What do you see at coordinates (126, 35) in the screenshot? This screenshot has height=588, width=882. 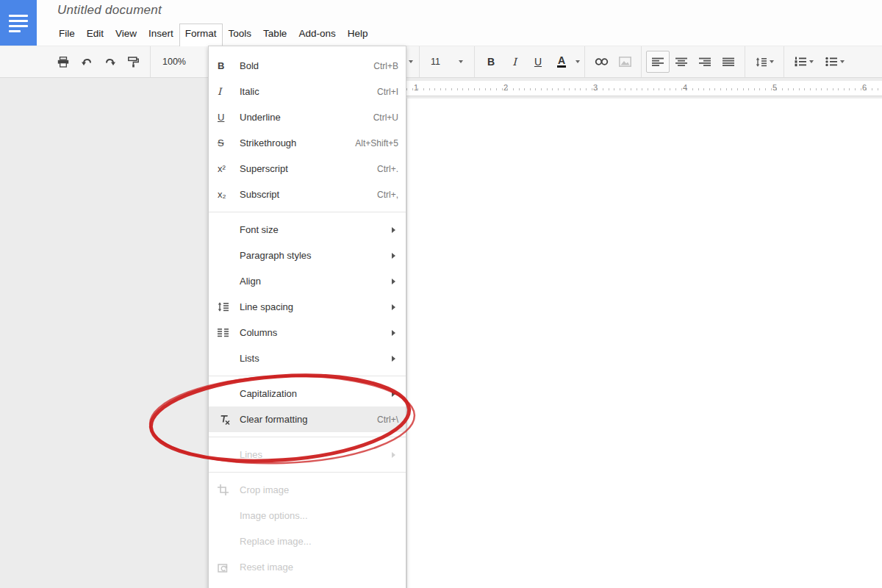 I see `menu-view: View` at bounding box center [126, 35].